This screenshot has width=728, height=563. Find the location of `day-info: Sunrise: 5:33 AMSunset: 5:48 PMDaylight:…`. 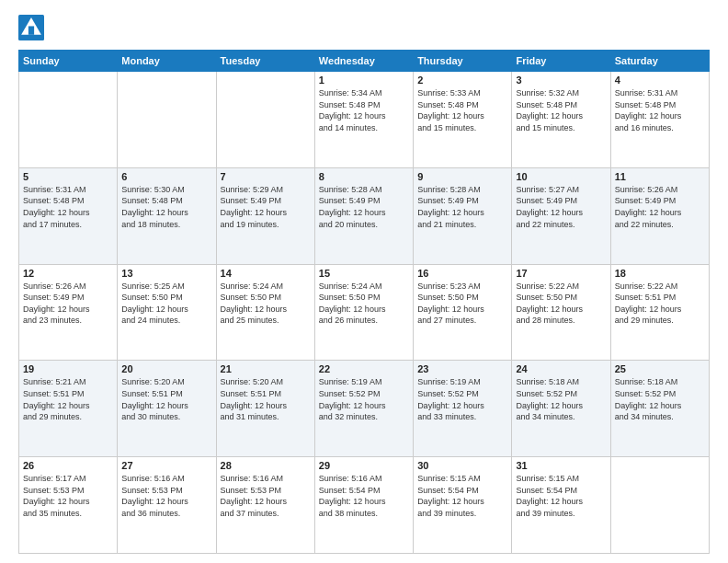

day-info: Sunrise: 5:33 AMSunset: 5:48 PMDaylight:… is located at coordinates (462, 110).